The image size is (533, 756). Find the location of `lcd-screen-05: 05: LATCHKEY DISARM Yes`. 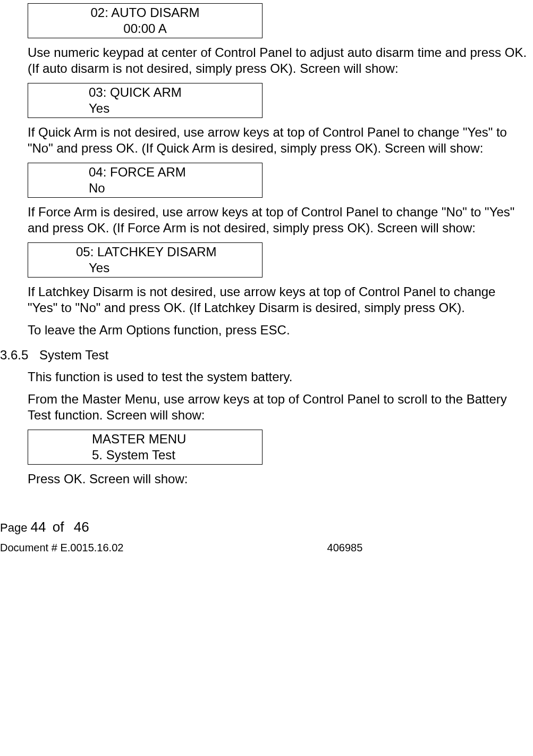

lcd-screen-05: 05: LATCHKEY DISARM Yes is located at coordinates (145, 260).